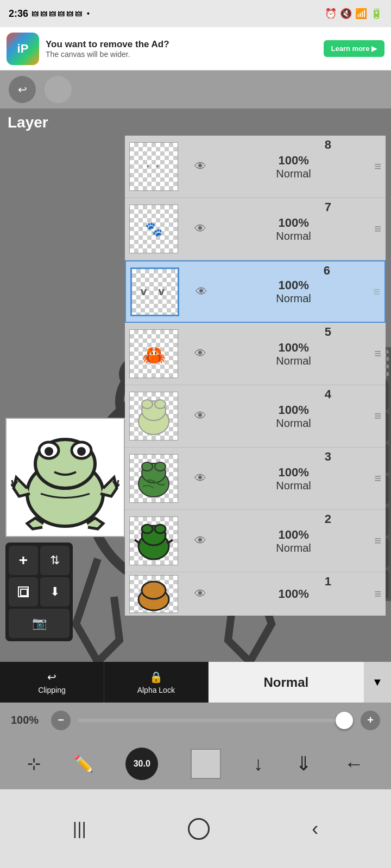 Image resolution: width=391 pixels, height=868 pixels. I want to click on alpha-lock-label: Alpha Lock, so click(156, 690).